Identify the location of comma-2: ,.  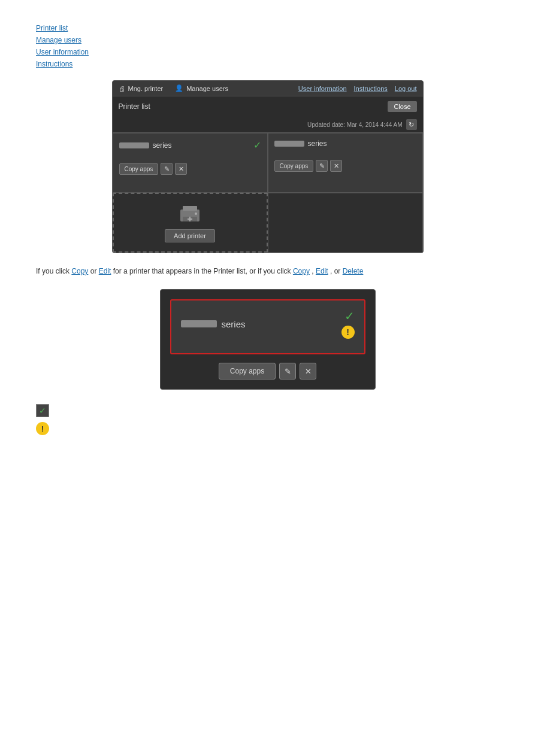
(332, 271).